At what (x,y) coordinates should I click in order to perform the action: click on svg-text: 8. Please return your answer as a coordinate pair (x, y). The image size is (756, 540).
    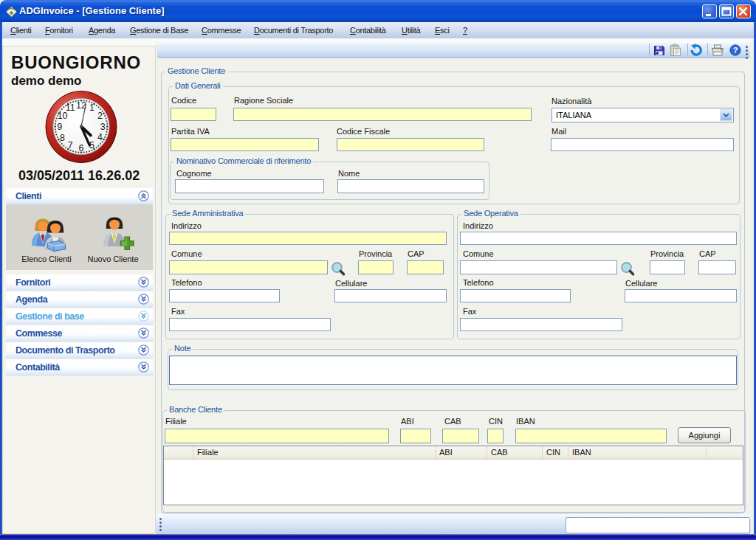
    Looking at the image, I should click on (62, 138).